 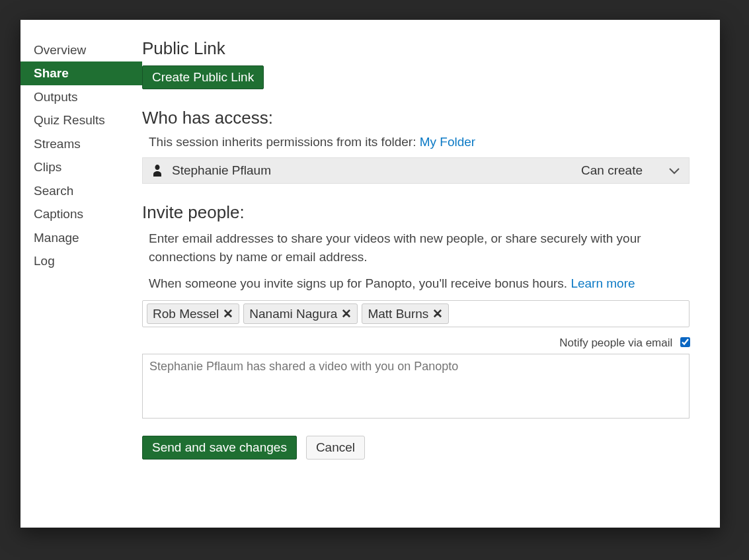 What do you see at coordinates (81, 190) in the screenshot?
I see `sidebar-item-search: Search` at bounding box center [81, 190].